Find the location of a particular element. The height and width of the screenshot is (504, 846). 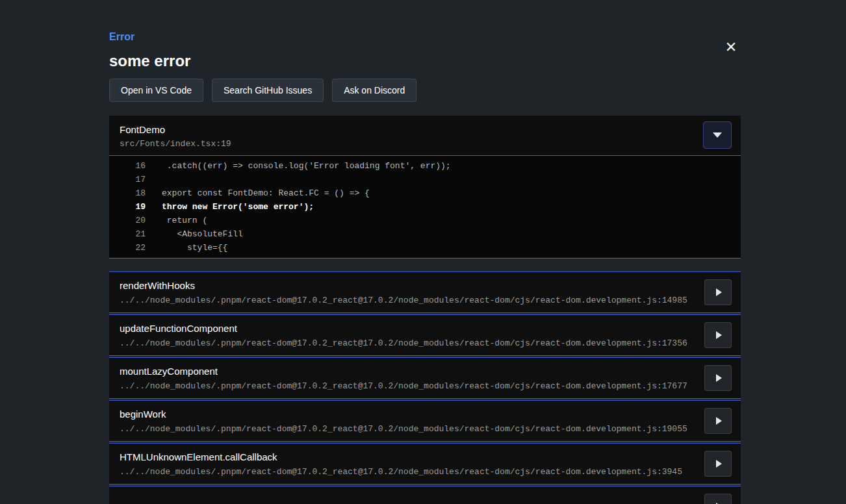

code-line: 16 .catch((err) => console.log('Error lo… is located at coordinates (425, 166).